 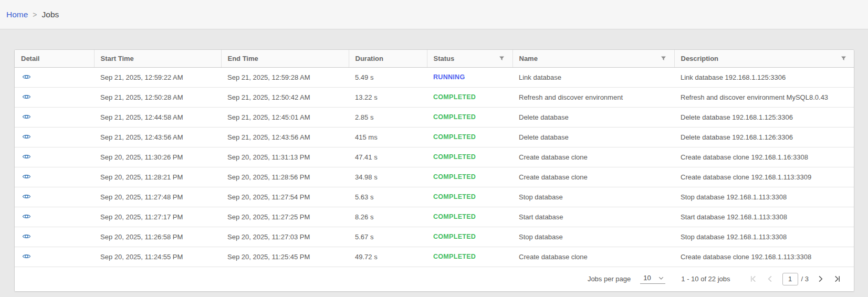 What do you see at coordinates (285, 137) in the screenshot?
I see `cell-end-time: Sep 21, 2025, 12:43:56 AM` at bounding box center [285, 137].